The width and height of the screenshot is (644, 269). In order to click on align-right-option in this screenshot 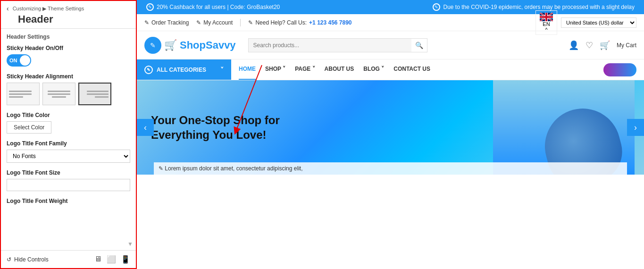, I will do `click(95, 94)`.